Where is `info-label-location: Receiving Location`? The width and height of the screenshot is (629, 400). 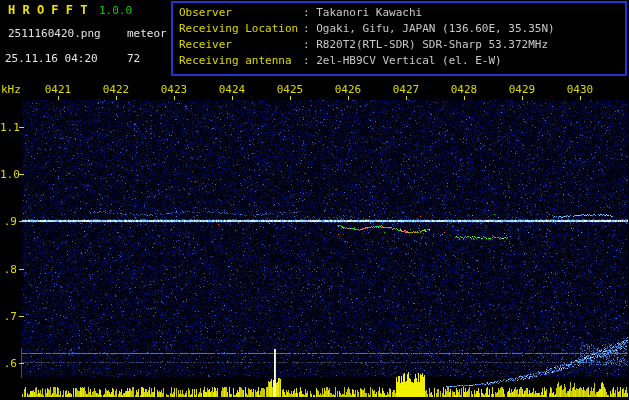 info-label-location: Receiving Location is located at coordinates (241, 30).